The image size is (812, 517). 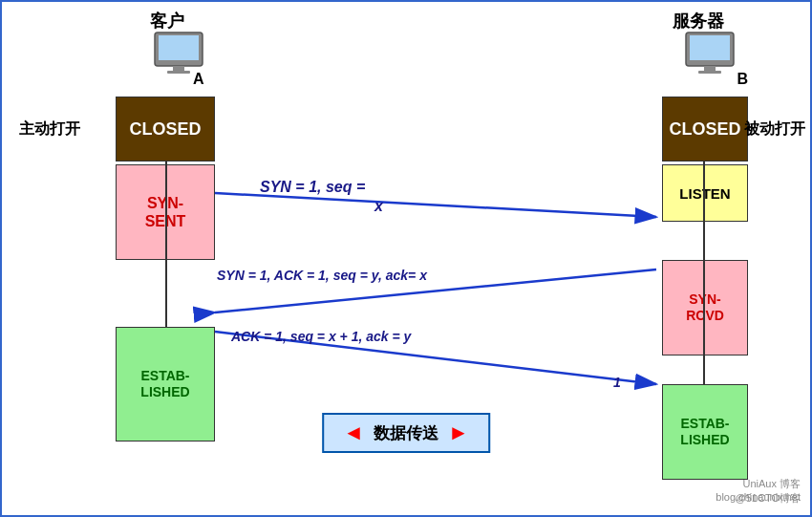 I want to click on server-label: 服务器, so click(x=698, y=21).